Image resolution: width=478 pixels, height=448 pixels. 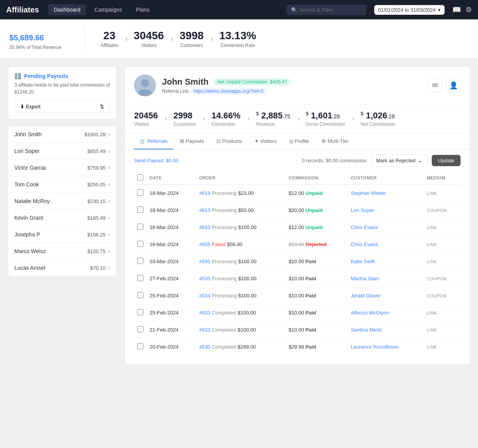 What do you see at coordinates (292, 85) in the screenshot?
I see `profile-info: John Smith Net Unpaid Commission: $405.4…` at bounding box center [292, 85].